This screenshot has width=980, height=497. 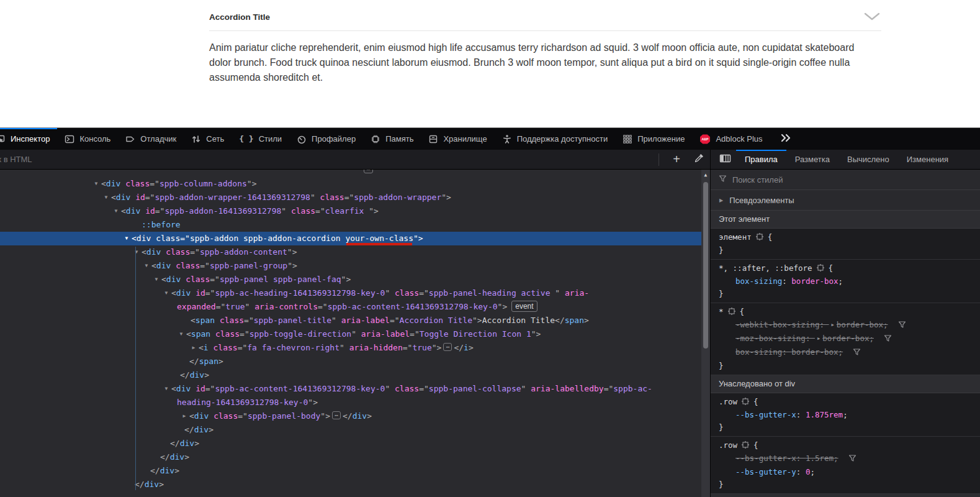 I want to click on markup-row: ▼<div id="sppb-addon-wrapper-16413693127…, so click(x=351, y=198).